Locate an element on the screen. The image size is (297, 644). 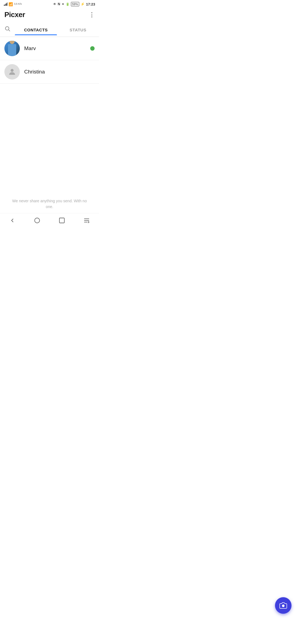
app-title: Picxer is located at coordinates (15, 15).